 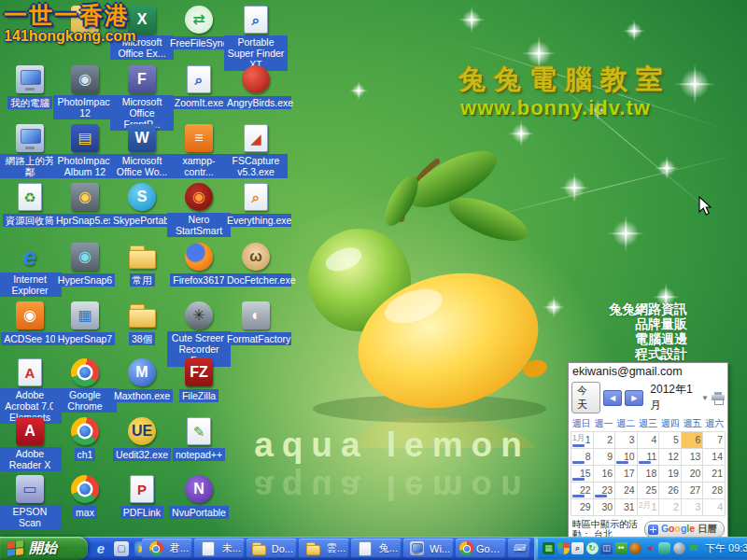 What do you see at coordinates (519, 549) in the screenshot?
I see `keyboard-language-icon: ⌨` at bounding box center [519, 549].